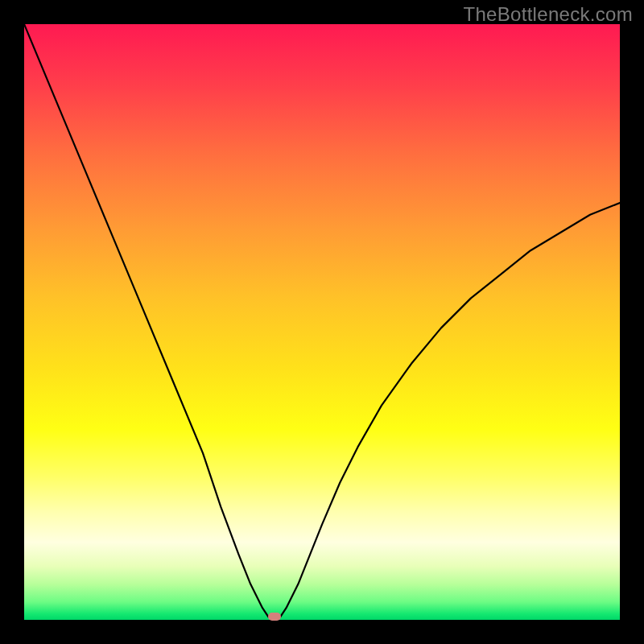  What do you see at coordinates (275, 617) in the screenshot?
I see `optimal-point-marker` at bounding box center [275, 617].